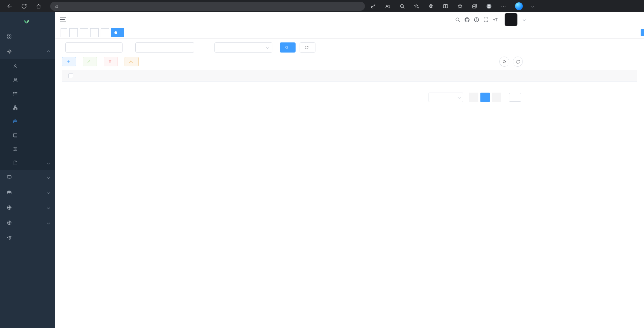 The height and width of the screenshot is (328, 644). What do you see at coordinates (460, 6) in the screenshot?
I see `favorites-icon` at bounding box center [460, 6].